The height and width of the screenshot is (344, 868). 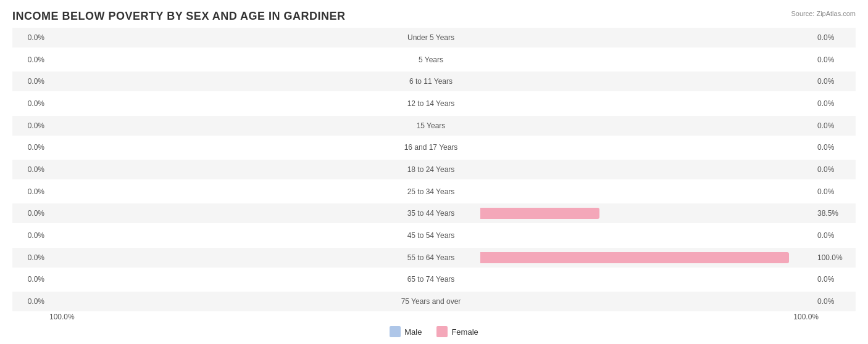 I want to click on age-label: 18 to 24 Years, so click(x=431, y=170).